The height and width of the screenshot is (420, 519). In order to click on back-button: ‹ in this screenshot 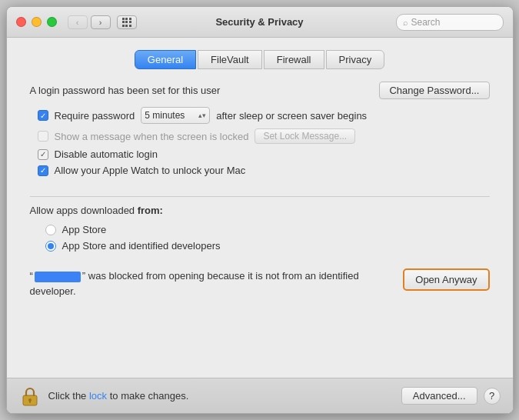, I will do `click(78, 22)`.